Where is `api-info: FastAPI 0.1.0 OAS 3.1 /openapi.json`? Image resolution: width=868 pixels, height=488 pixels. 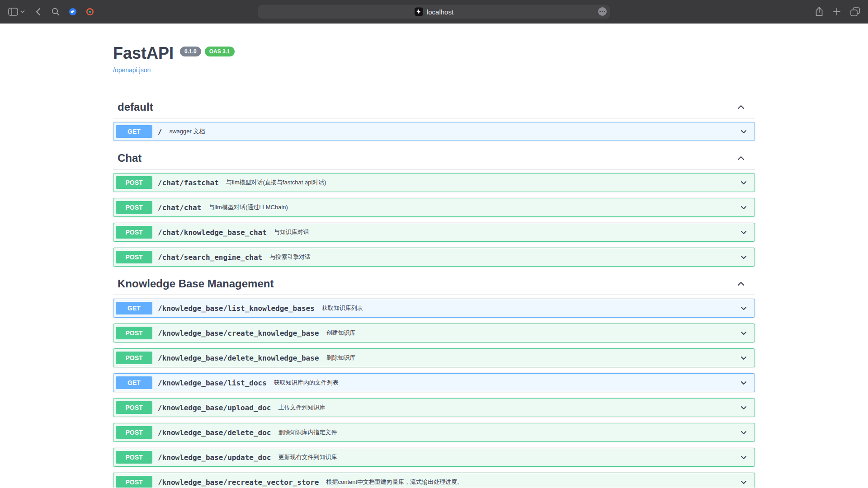 api-info: FastAPI 0.1.0 OAS 3.1 /openapi.json is located at coordinates (434, 49).